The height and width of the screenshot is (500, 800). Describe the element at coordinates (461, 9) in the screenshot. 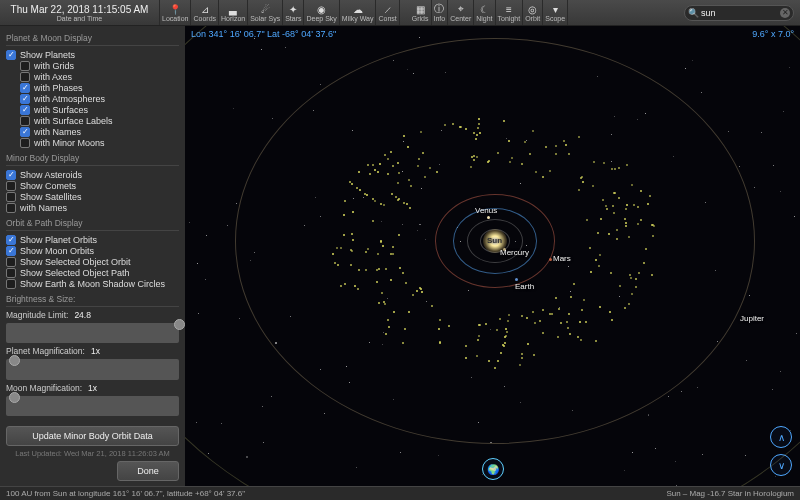

I see `center-icon: ⌖` at that location.